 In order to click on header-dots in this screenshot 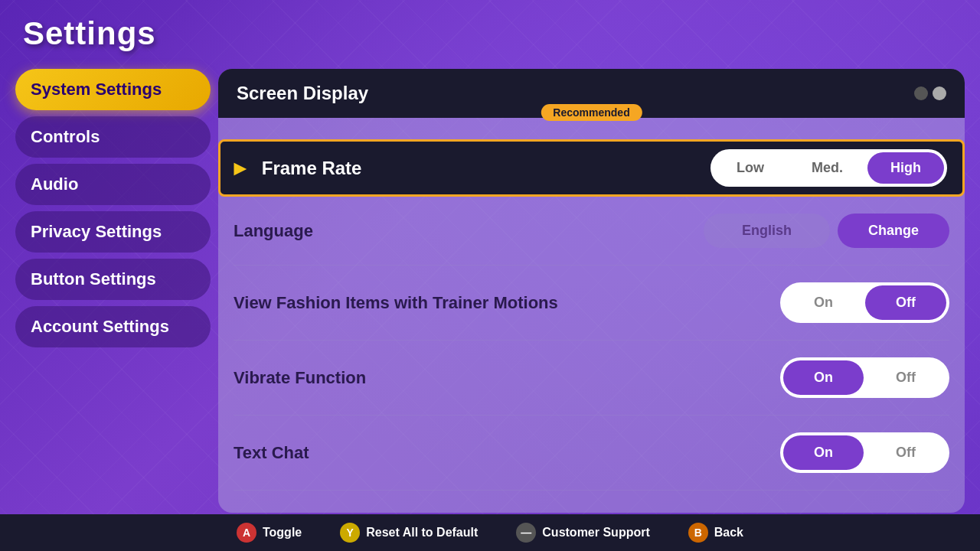, I will do `click(930, 93)`.